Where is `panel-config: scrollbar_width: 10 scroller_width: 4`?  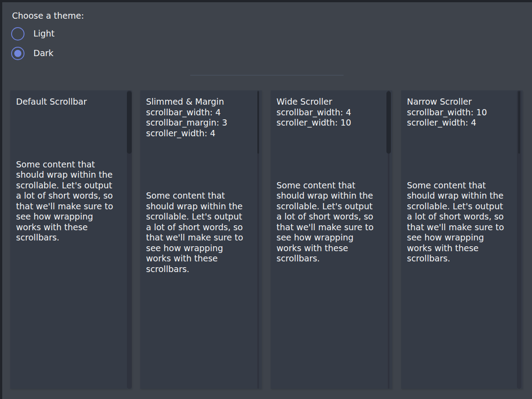
panel-config: scrollbar_width: 10 scroller_width: 4 is located at coordinates (459, 118).